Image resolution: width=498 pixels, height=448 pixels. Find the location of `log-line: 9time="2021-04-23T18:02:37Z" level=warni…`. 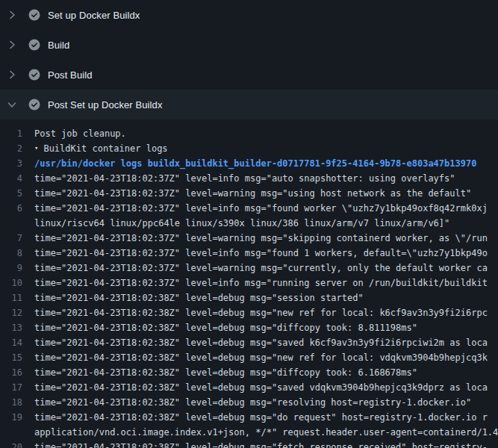

log-line: 9time="2021-04-23T18:02:37Z" level=warni… is located at coordinates (249, 268).